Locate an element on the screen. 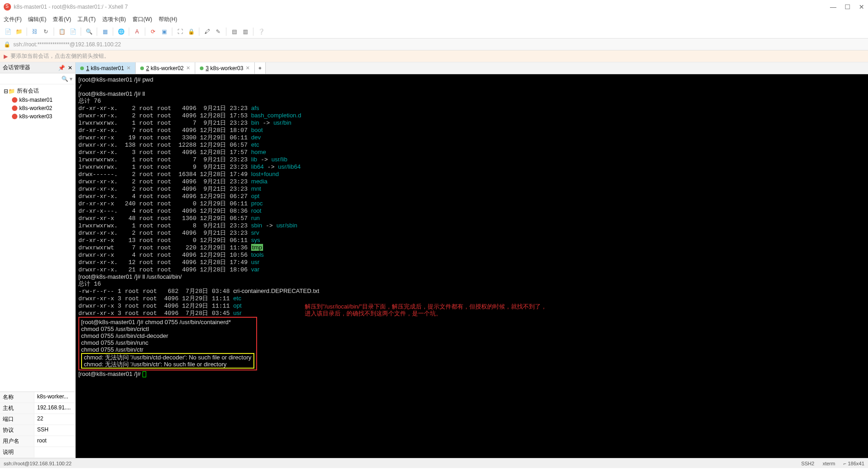 This screenshot has width=868, height=469. new-session-icon: 📄 is located at coordinates (8, 32).